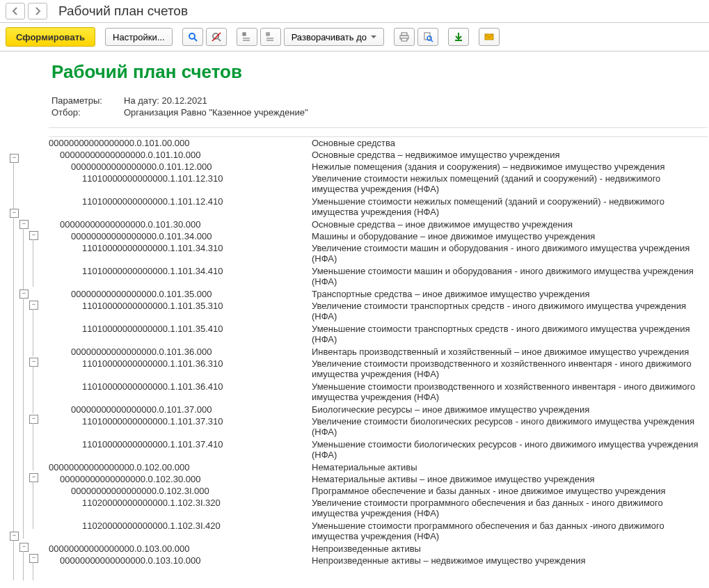 This screenshot has width=709, height=588. What do you see at coordinates (379, 479) in the screenshot?
I see `table-row: 00000000000000000.0.102.30.000Нематериал…` at bounding box center [379, 479].